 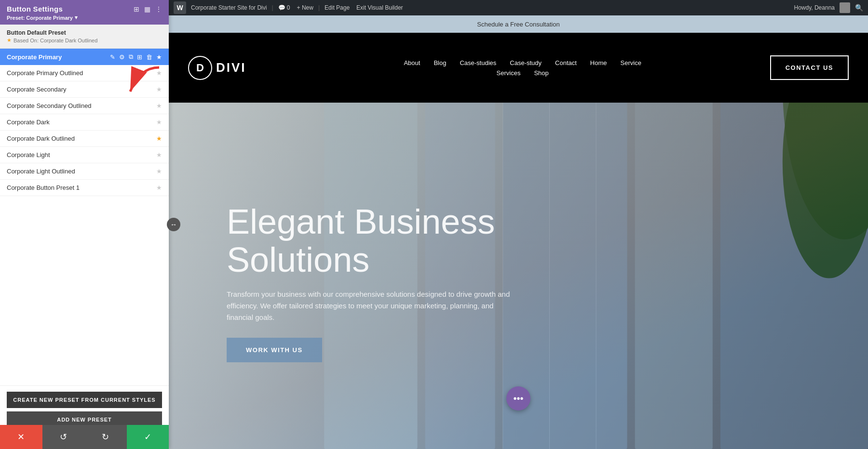 I want to click on redo-button: ↻, so click(x=106, y=437).